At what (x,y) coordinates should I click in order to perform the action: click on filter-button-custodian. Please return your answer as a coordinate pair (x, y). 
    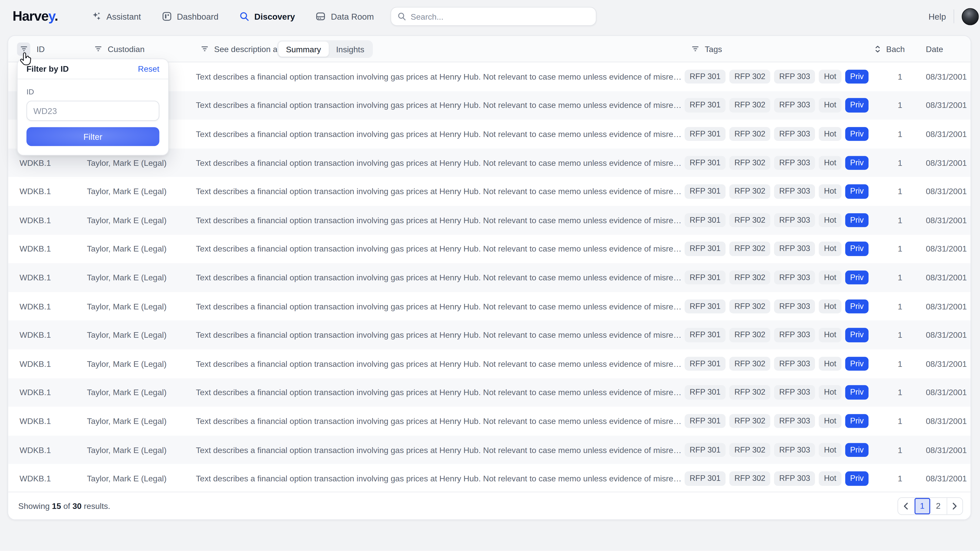
    Looking at the image, I should click on (98, 49).